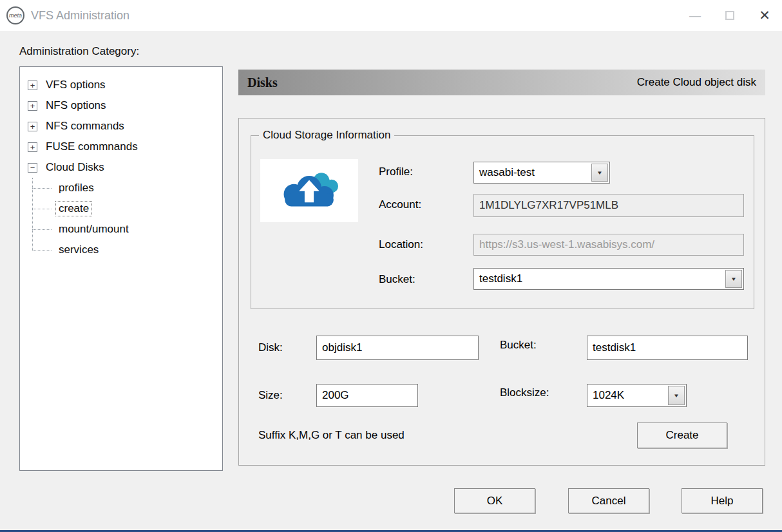  I want to click on cloud-disks-children: profiles create mount/umount services, so click(125, 219).